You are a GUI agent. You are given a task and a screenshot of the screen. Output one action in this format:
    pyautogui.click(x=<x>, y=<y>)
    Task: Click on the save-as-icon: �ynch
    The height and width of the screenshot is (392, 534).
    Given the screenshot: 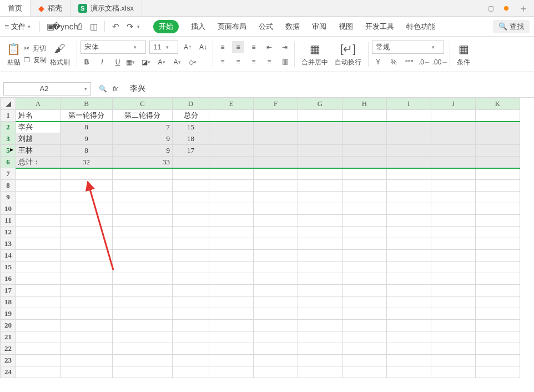 What is the action you would take?
    pyautogui.click(x=65, y=27)
    